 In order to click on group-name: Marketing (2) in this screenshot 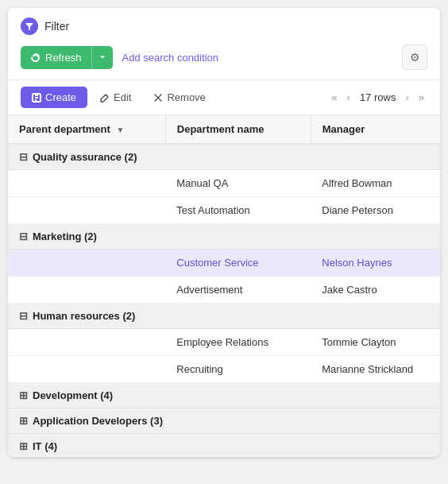, I will do `click(65, 237)`.